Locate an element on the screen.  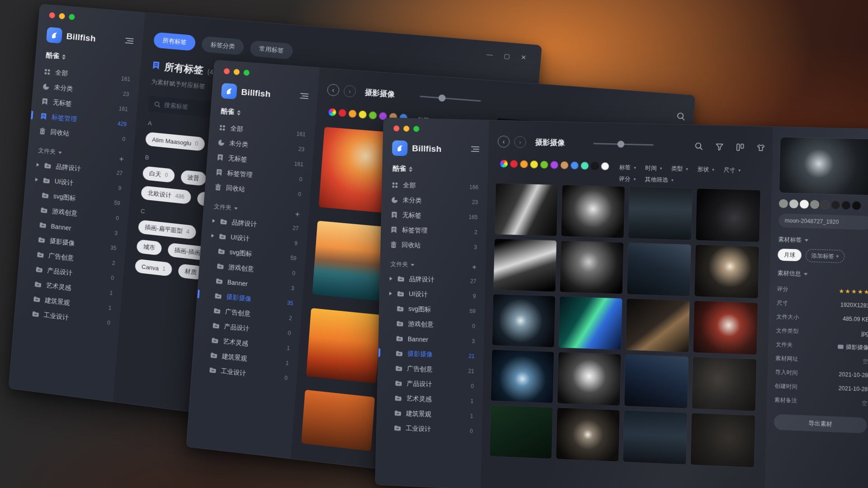
sidebar-item-uncategorized: 未分类 23 is located at coordinates (434, 201).